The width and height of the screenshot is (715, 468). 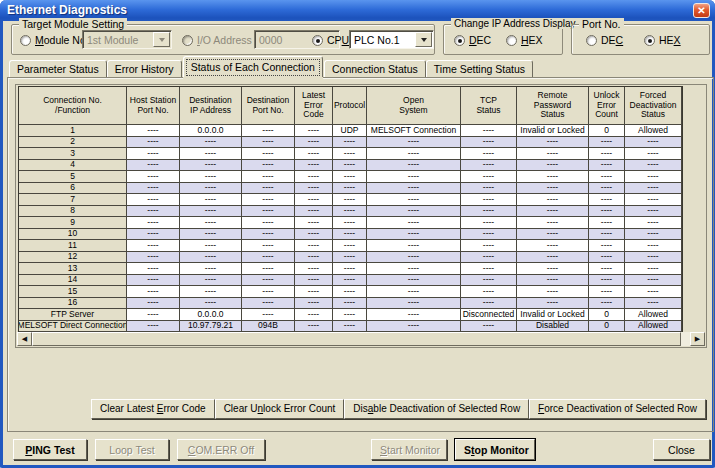 What do you see at coordinates (73, 235) in the screenshot?
I see `row-header-cell: 10` at bounding box center [73, 235].